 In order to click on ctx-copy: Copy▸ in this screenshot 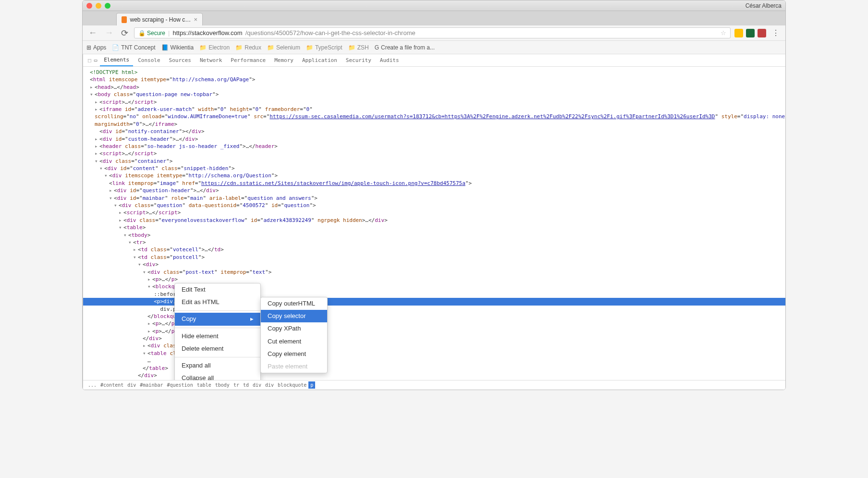, I will do `click(218, 319)`.